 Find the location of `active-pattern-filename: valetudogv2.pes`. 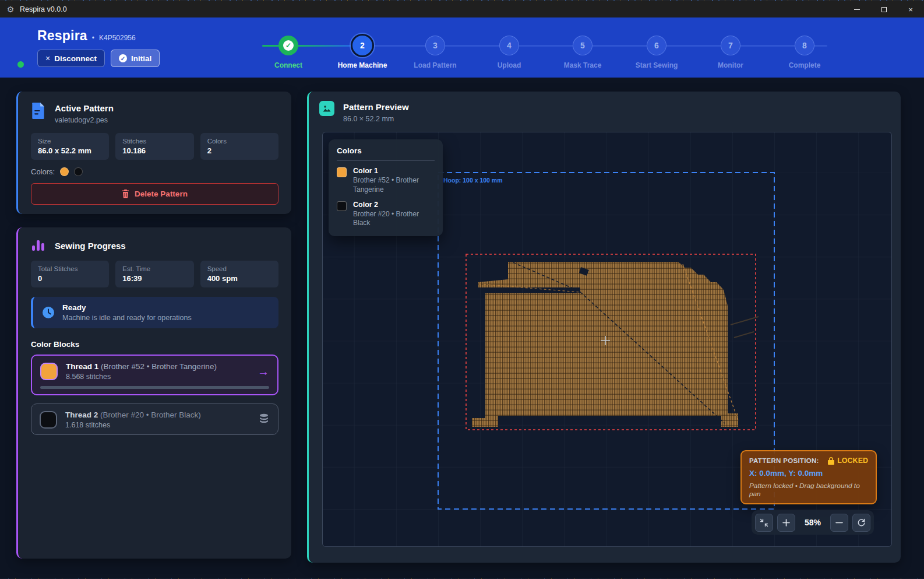

active-pattern-filename: valetudogv2.pes is located at coordinates (84, 120).